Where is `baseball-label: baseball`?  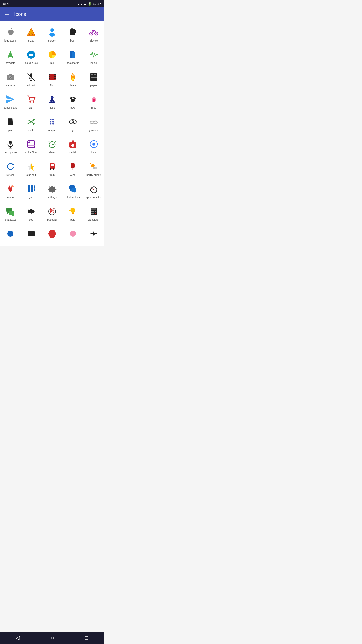 baseball-label: baseball is located at coordinates (52, 220).